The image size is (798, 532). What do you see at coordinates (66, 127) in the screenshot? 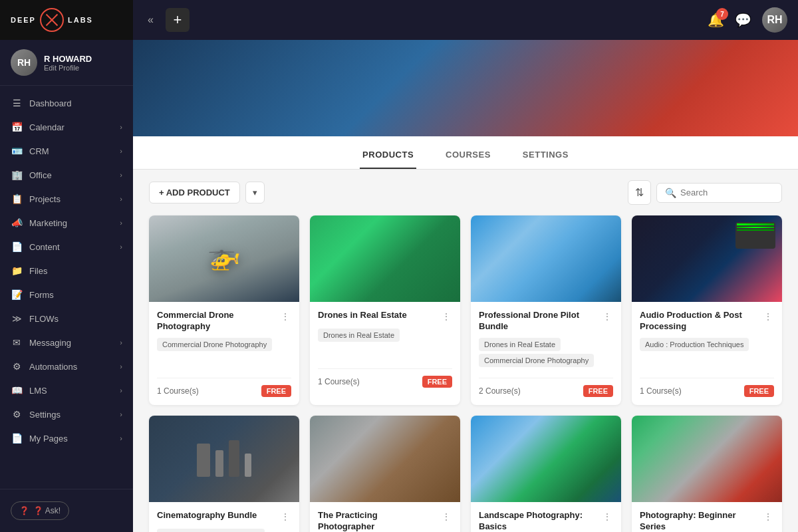
I see `sidebar-item-calendar: 📅 Calendar ›` at bounding box center [66, 127].